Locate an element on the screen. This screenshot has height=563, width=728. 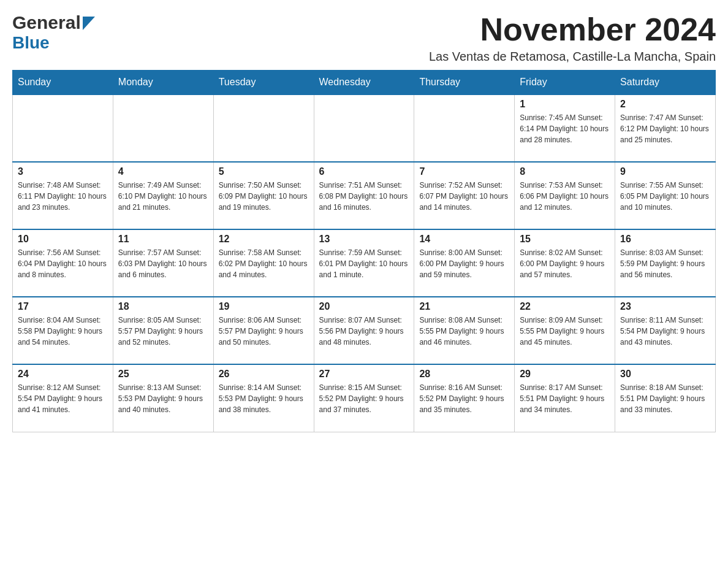
logo-blue-text: Blue is located at coordinates (31, 43).